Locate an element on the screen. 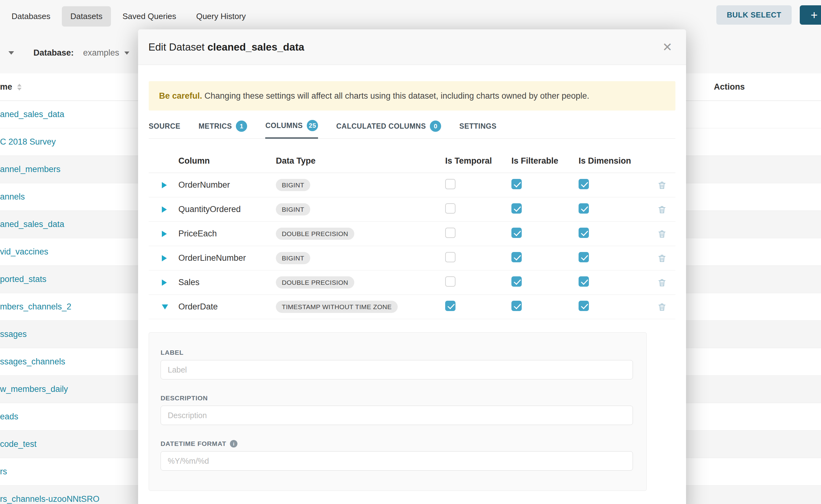 This screenshot has width=821, height=504. dataset-link: code_test is located at coordinates (18, 444).